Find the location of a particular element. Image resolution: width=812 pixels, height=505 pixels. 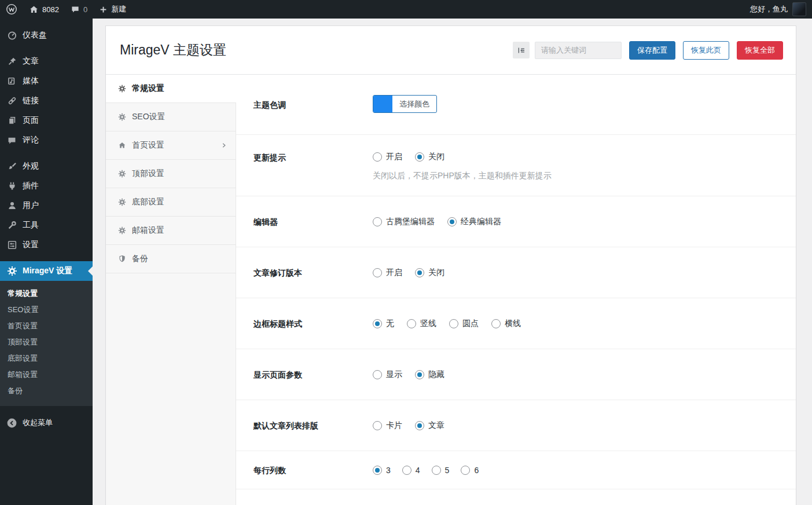

sidebar-item-posts: 文章 is located at coordinates (46, 61).